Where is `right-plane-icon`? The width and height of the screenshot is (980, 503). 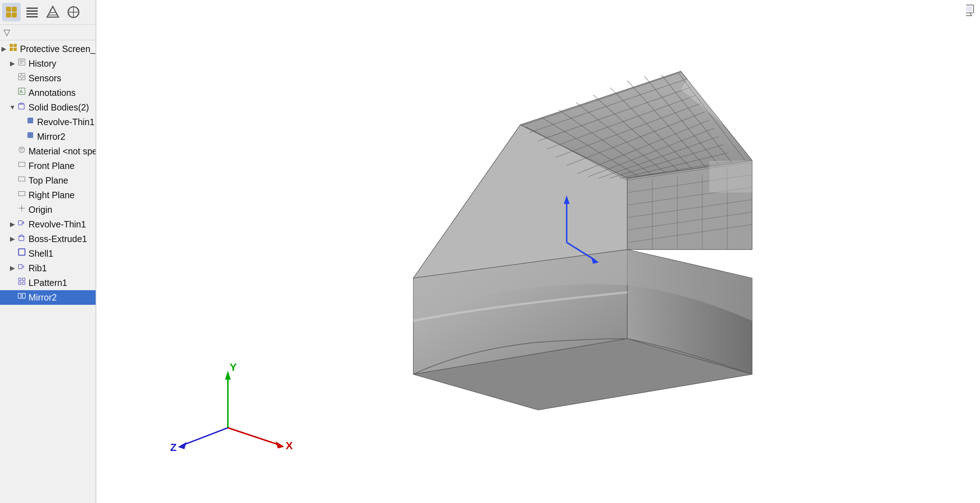 right-plane-icon is located at coordinates (22, 195).